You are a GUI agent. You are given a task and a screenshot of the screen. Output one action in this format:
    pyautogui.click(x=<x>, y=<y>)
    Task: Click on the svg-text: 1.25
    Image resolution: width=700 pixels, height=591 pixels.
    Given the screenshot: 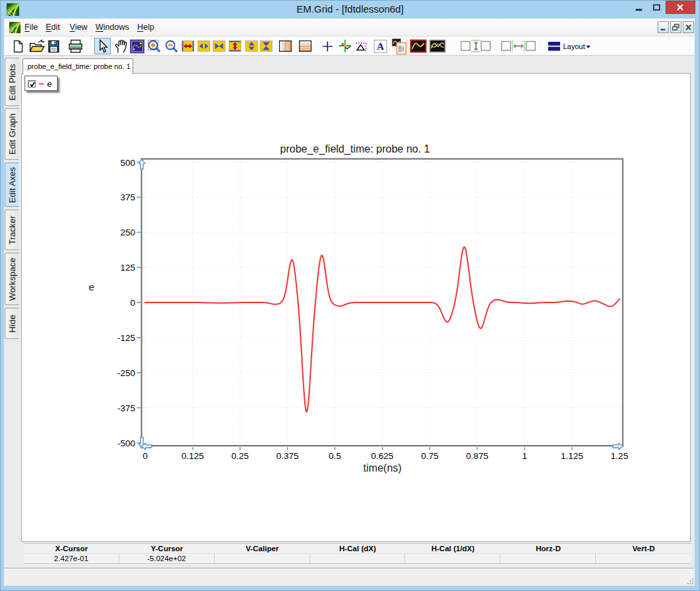 What is the action you would take?
    pyautogui.click(x=619, y=456)
    